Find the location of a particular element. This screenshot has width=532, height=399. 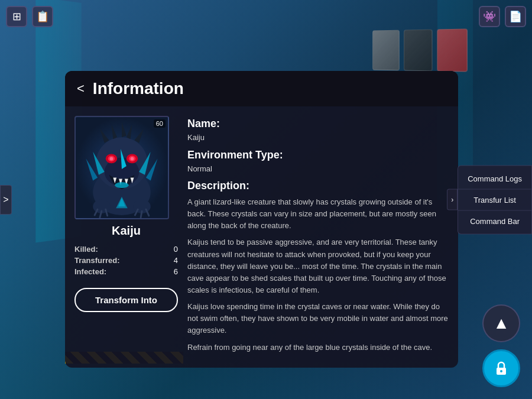

description-para-1: A giant lizard-like creature that slowly… is located at coordinates (318, 214).